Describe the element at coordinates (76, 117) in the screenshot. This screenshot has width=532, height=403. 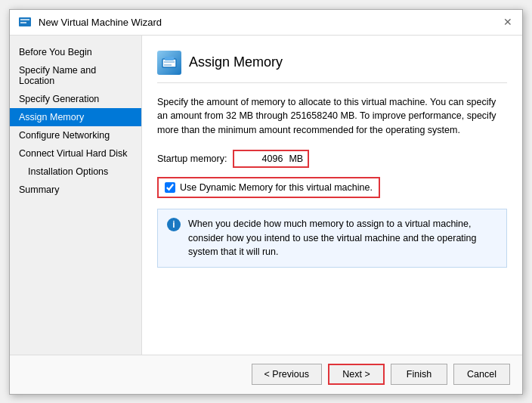
I see `sidebar-item-assign-memory: Assign Memory` at that location.